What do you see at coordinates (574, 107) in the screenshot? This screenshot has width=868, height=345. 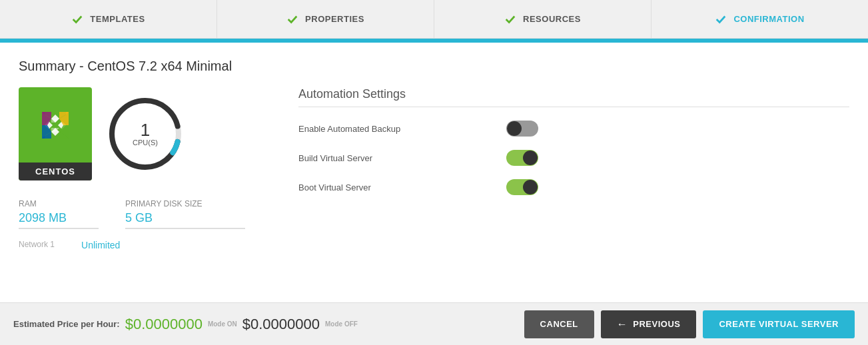 I see `automation-divider` at bounding box center [574, 107].